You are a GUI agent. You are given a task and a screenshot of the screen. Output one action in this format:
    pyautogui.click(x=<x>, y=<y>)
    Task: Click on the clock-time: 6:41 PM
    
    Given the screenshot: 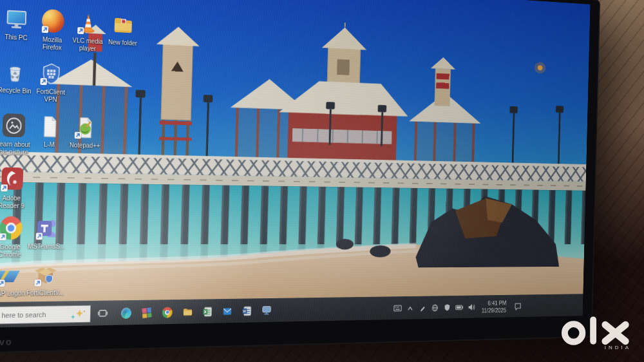 What is the action you would take?
    pyautogui.click(x=495, y=303)
    